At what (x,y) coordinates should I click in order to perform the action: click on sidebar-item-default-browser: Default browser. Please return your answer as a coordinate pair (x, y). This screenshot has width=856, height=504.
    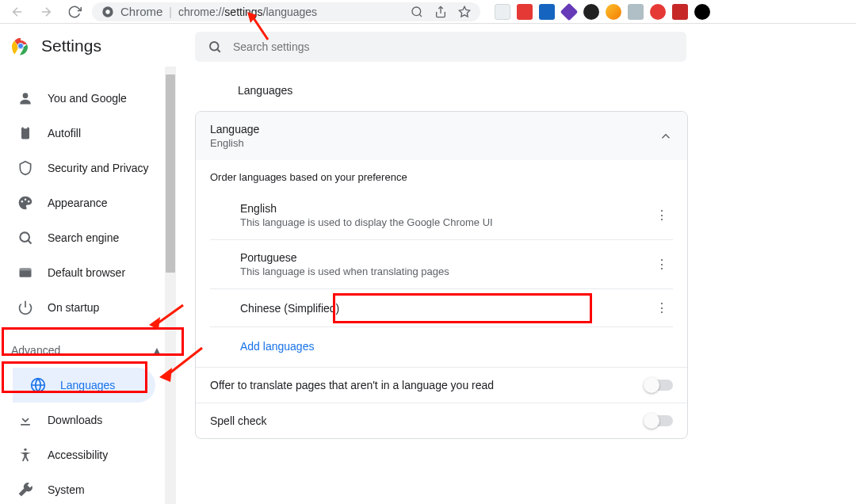
    Looking at the image, I should click on (88, 273).